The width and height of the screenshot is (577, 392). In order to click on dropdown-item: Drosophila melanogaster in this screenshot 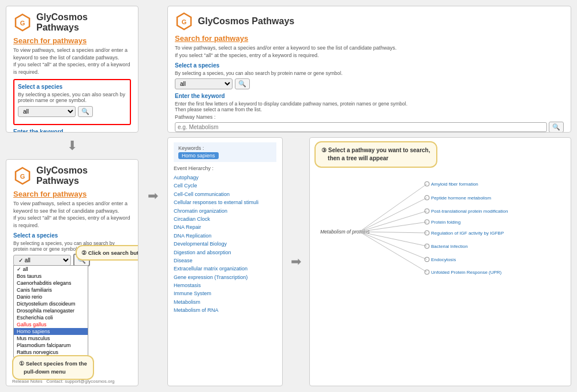, I will do `click(51, 311)`.